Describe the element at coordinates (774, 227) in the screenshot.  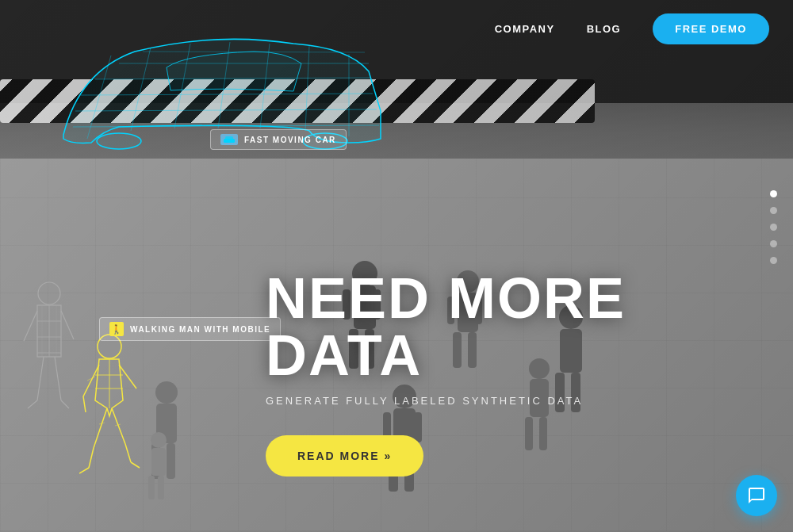
I see `slide-dot-nav` at that location.